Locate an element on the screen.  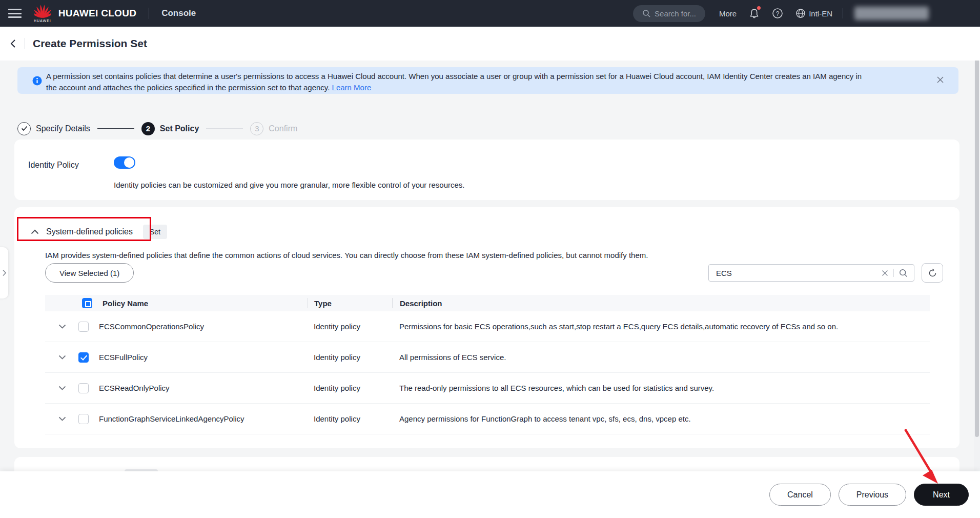
step-2-circle: 2 is located at coordinates (148, 129).